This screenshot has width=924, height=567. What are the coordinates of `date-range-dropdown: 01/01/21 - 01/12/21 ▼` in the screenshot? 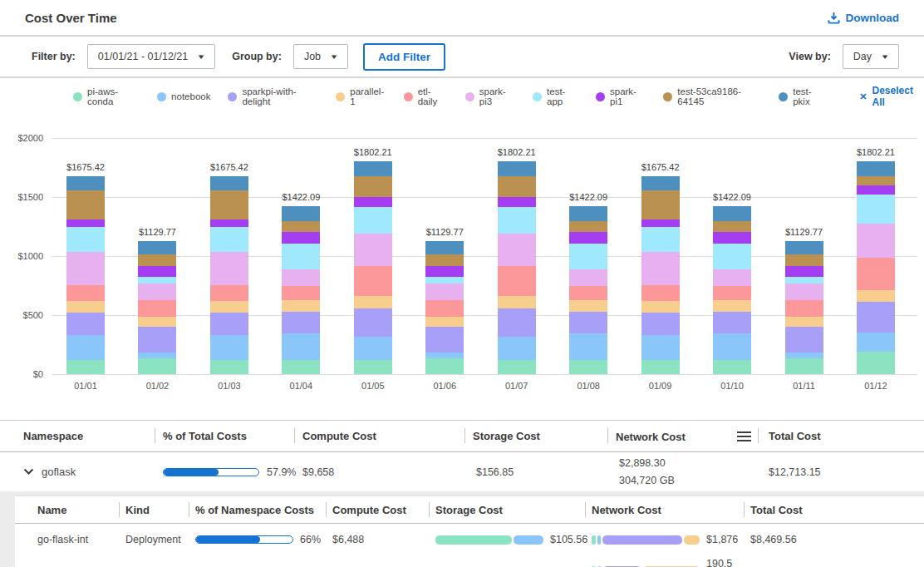 It's located at (151, 57).